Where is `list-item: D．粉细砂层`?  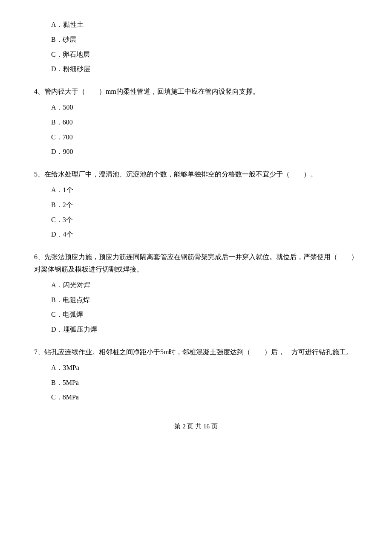 list-item: D．粉细砂层 is located at coordinates (205, 69).